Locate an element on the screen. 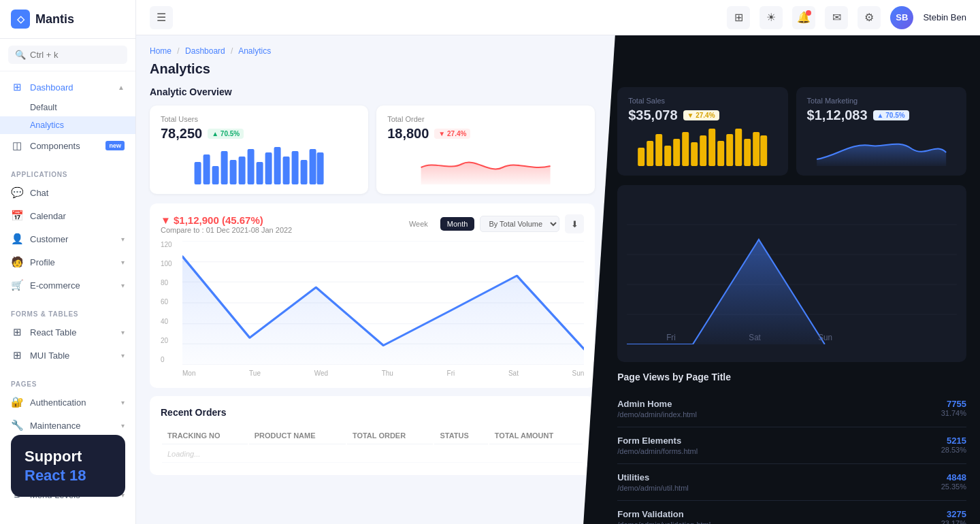  sidebar-item-default: Default is located at coordinates (68, 108).